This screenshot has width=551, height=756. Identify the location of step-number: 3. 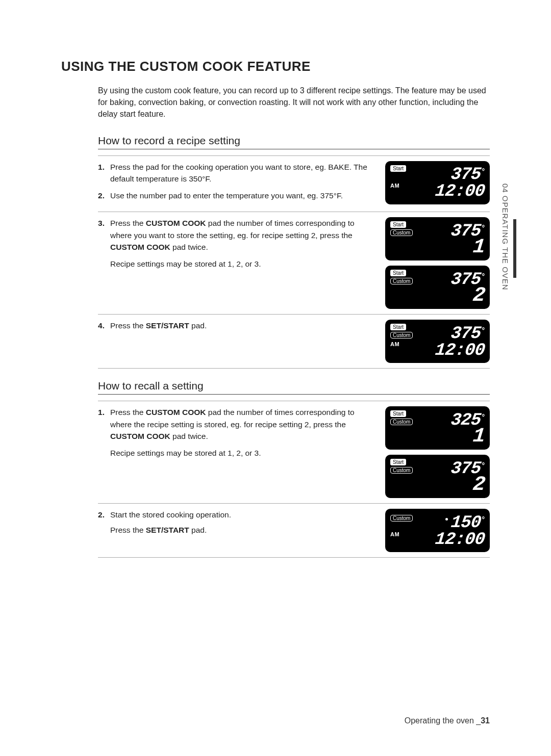
(104, 235).